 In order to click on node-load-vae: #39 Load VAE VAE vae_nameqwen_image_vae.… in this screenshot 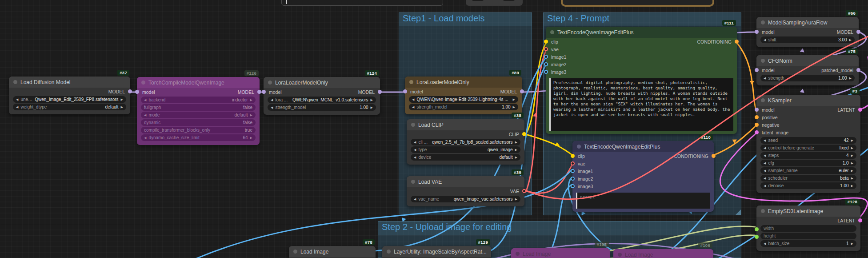, I will do `click(466, 191)`.